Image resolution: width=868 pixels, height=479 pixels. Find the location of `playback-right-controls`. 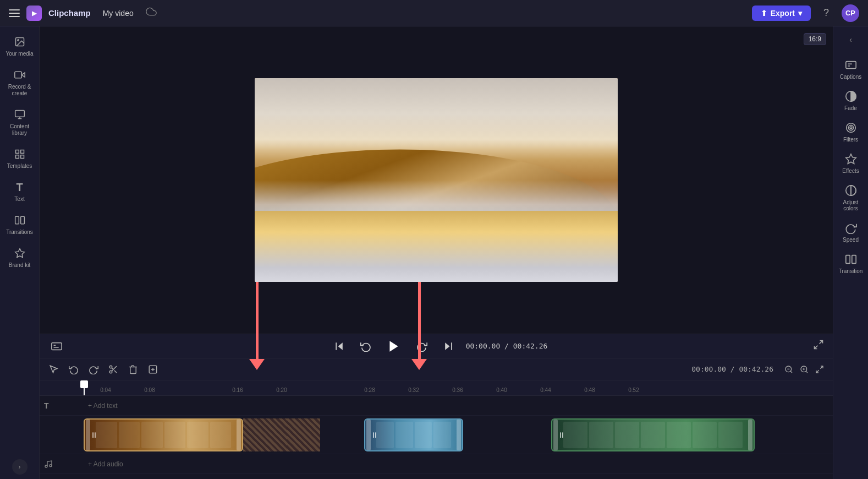

playback-right-controls is located at coordinates (818, 346).